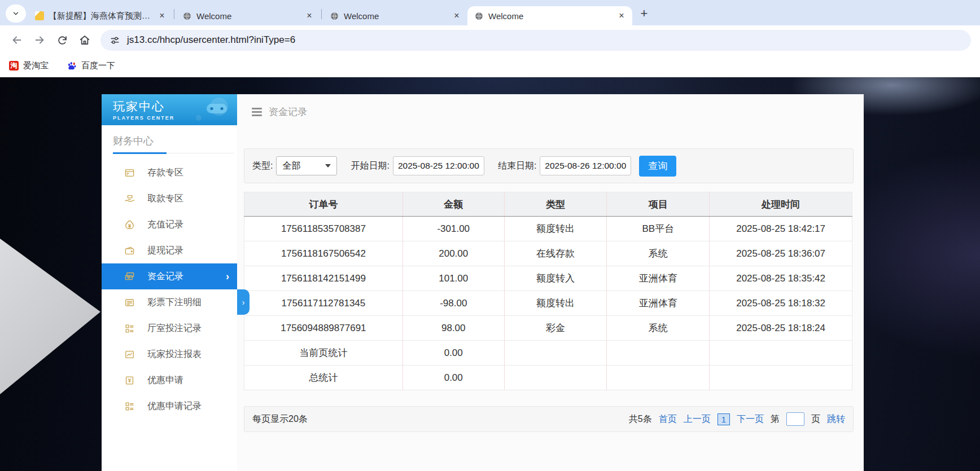 Image resolution: width=980 pixels, height=471 pixels. I want to click on table-row: 1756117112781345 -98.00 额度转出 亚洲体育 2025-0…, so click(549, 303).